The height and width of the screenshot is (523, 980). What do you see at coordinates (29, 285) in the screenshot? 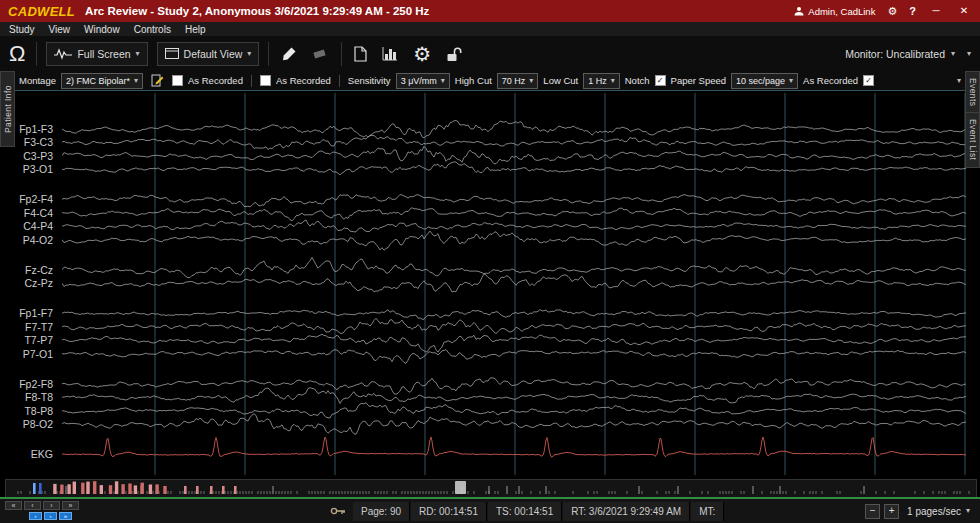
I see `channel-labels: Fp1-F3F3-C3C3-P3P3-O1Fp2-F4F4-C4C4-P4P4-…` at bounding box center [29, 285].